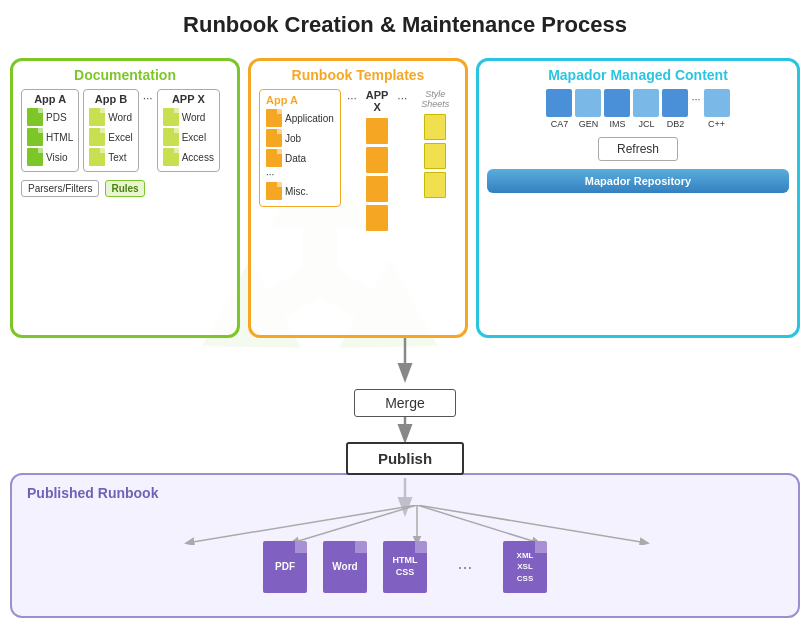 The image size is (810, 623). Describe the element at coordinates (300, 138) in the screenshot. I see `tmpl-job: Job` at that location.